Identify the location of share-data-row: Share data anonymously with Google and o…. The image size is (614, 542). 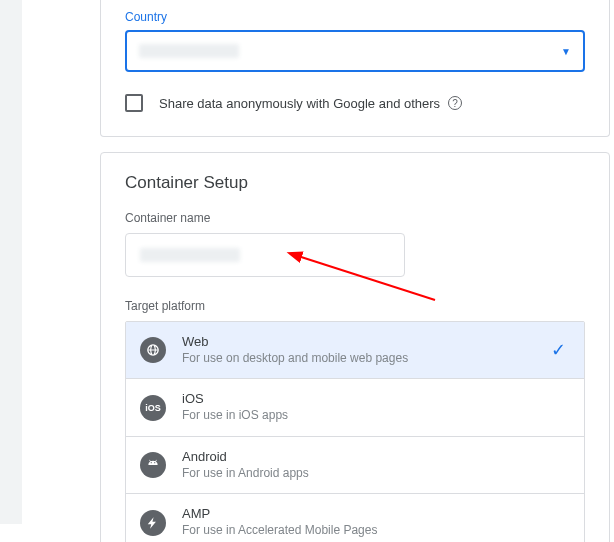
(355, 103).